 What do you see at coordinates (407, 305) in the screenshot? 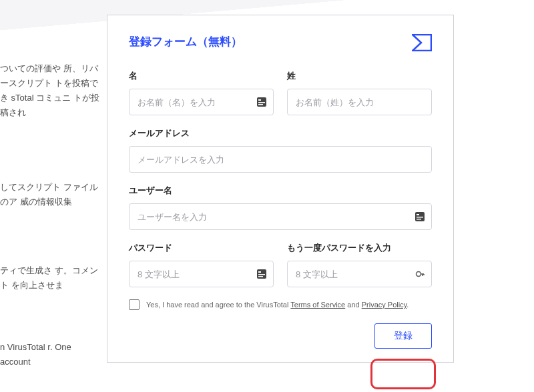
I see `agreement-suffix: .` at bounding box center [407, 305].